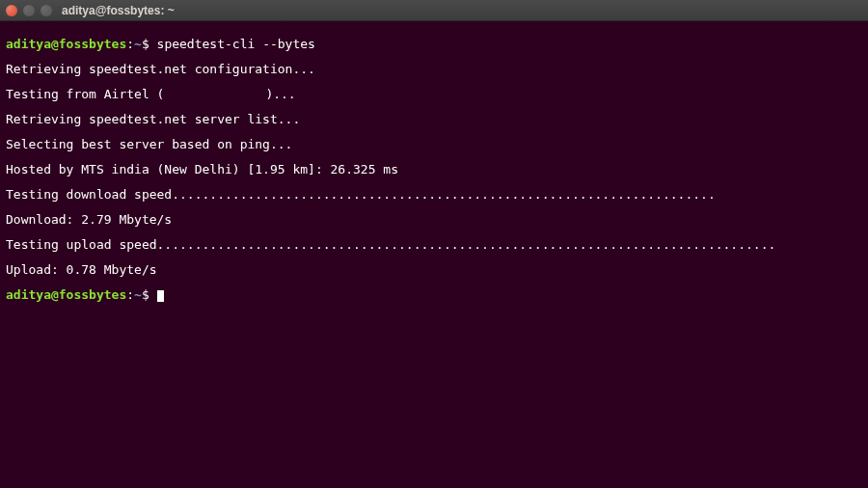 The height and width of the screenshot is (488, 868). What do you see at coordinates (434, 195) in the screenshot?
I see `output-line: Testing download speed..................…` at bounding box center [434, 195].